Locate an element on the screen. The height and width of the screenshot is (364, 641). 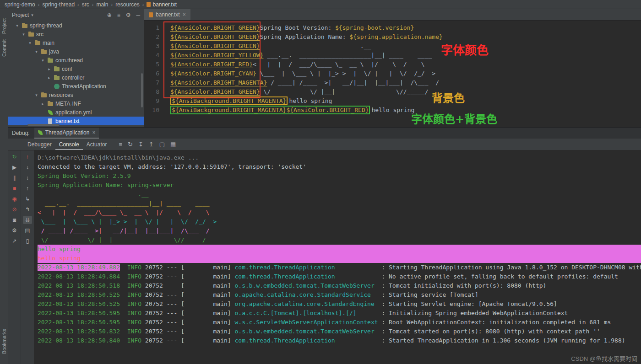
scroll-up-icon: ↥ is located at coordinates (151, 145).